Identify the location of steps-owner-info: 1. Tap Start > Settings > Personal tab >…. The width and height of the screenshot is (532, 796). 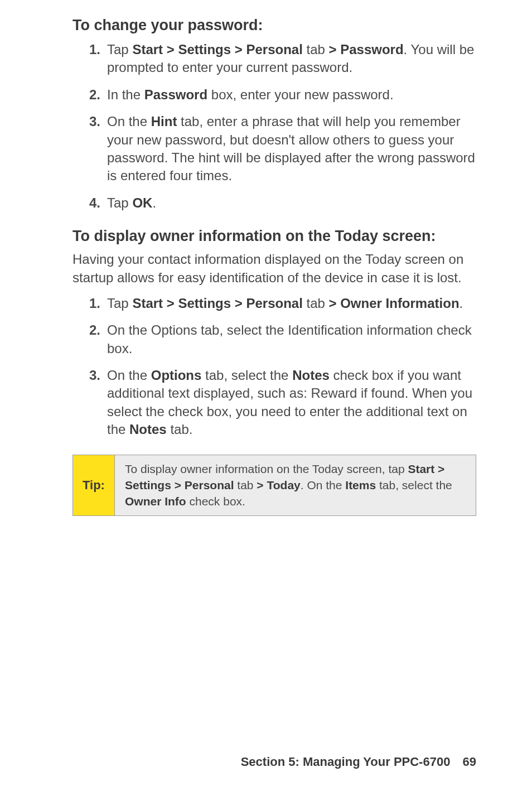
(274, 367).